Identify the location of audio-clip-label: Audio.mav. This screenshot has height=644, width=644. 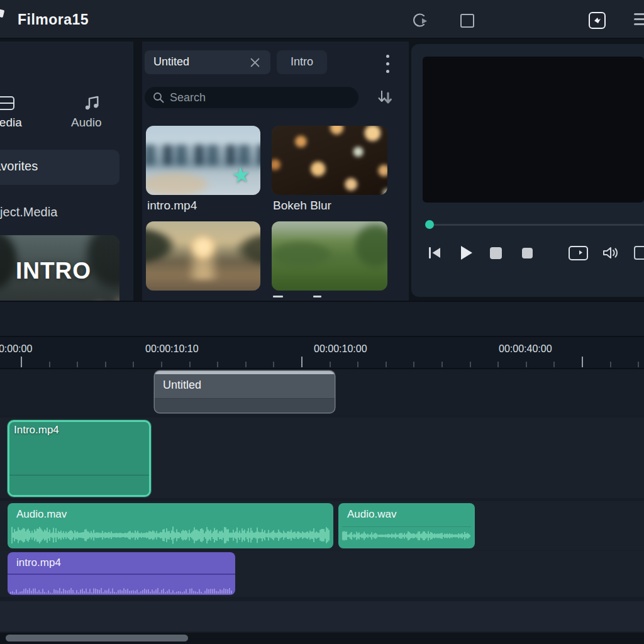
(42, 514).